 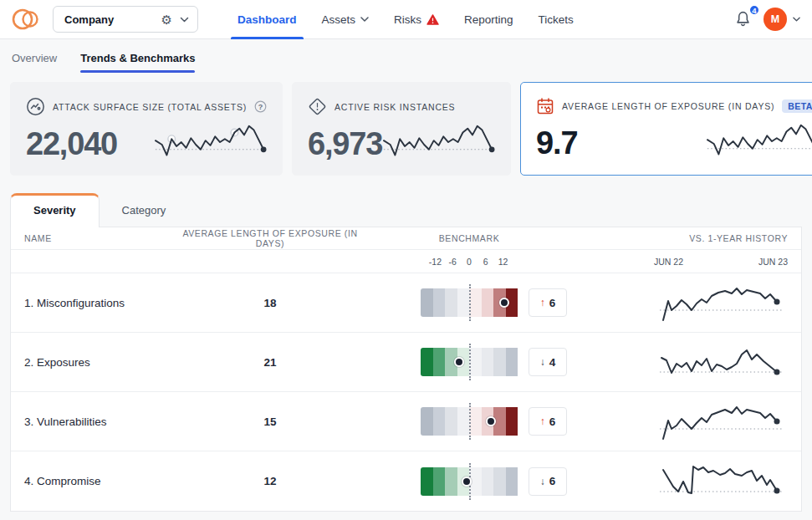 What do you see at coordinates (416, 20) in the screenshot?
I see `nav-item-risks: Risks` at bounding box center [416, 20].